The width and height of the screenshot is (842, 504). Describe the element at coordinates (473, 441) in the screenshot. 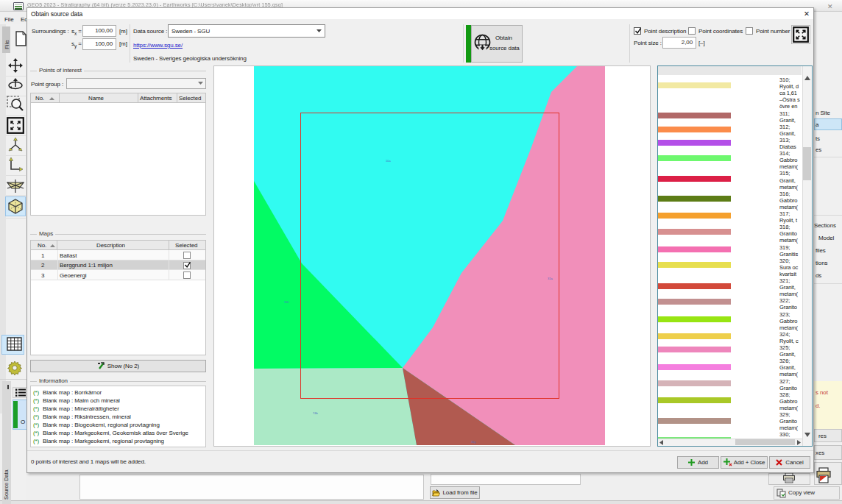

I see `svg-text: 31y` at that location.